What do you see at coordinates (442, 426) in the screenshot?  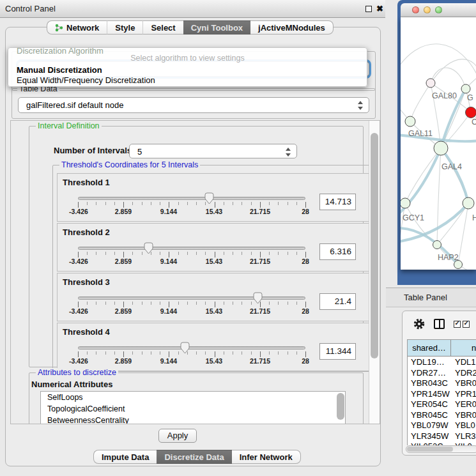 I see `table-row: YBL079WYBL0` at bounding box center [442, 426].